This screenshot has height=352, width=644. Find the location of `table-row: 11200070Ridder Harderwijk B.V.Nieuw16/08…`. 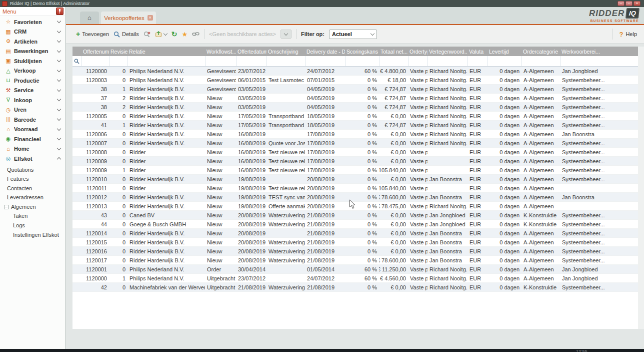

table-row: 11200070Ridder Harderwijk B.V.Nieuw16/08… is located at coordinates (355, 143).